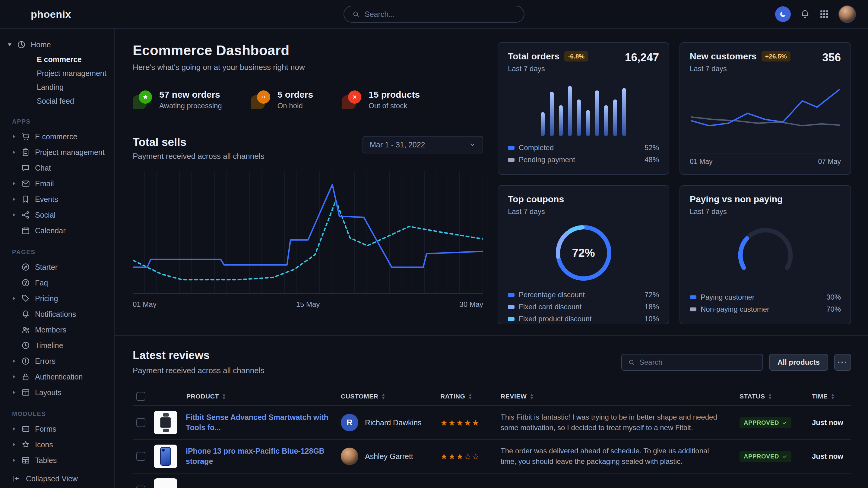 Image resolution: width=868 pixels, height=488 pixels. What do you see at coordinates (57, 429) in the screenshot?
I see `sidebar-item-forms: Forms` at bounding box center [57, 429].